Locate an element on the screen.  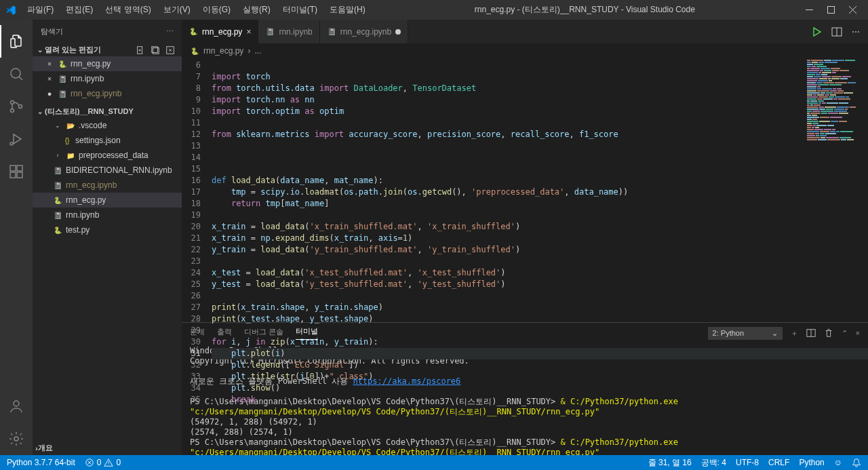
open-editors-label: 열려 있는 편집기 is located at coordinates (73, 50).